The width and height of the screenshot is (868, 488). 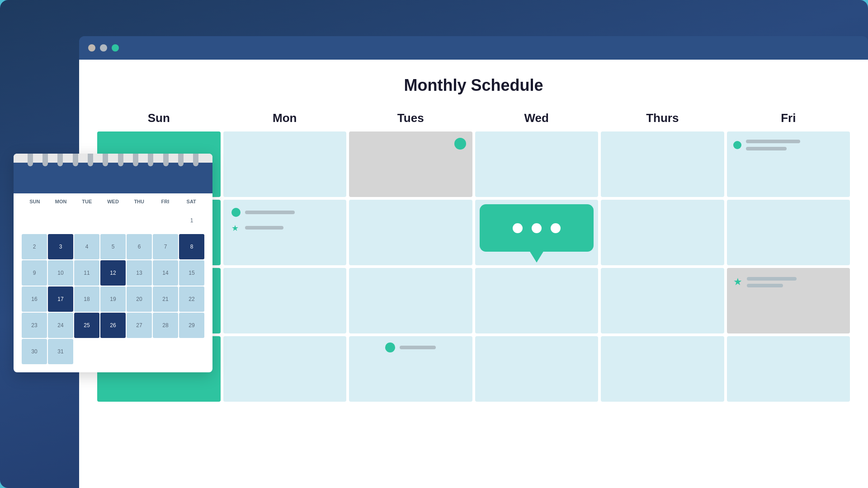 What do you see at coordinates (285, 232) in the screenshot?
I see `cell-mon-2: ★` at bounding box center [285, 232].